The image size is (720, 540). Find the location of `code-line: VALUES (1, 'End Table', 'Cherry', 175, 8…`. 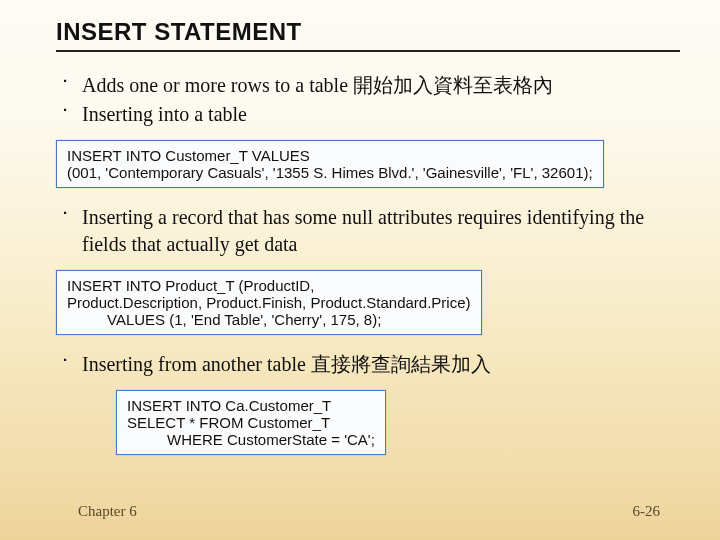

code-line: VALUES (1, 'End Table', 'Cherry', 175, 8… is located at coordinates (269, 320).